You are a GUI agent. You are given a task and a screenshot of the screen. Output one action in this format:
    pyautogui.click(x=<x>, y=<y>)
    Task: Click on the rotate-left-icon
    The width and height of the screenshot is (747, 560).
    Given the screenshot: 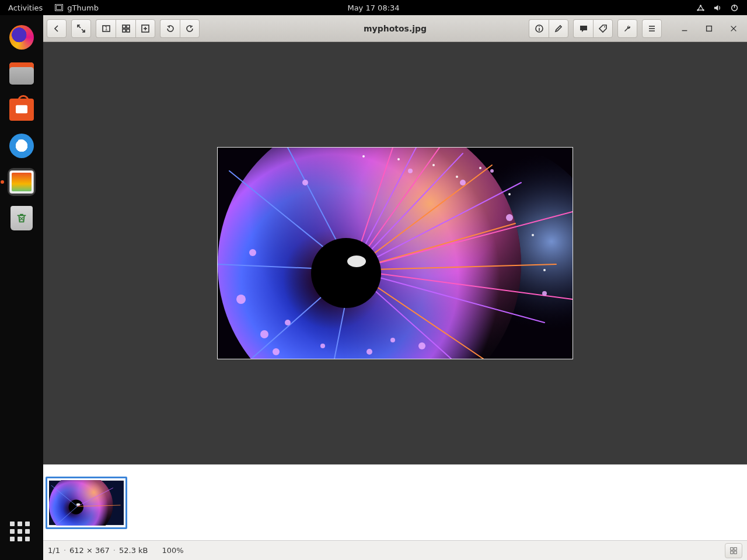 What is the action you would take?
    pyautogui.click(x=170, y=29)
    